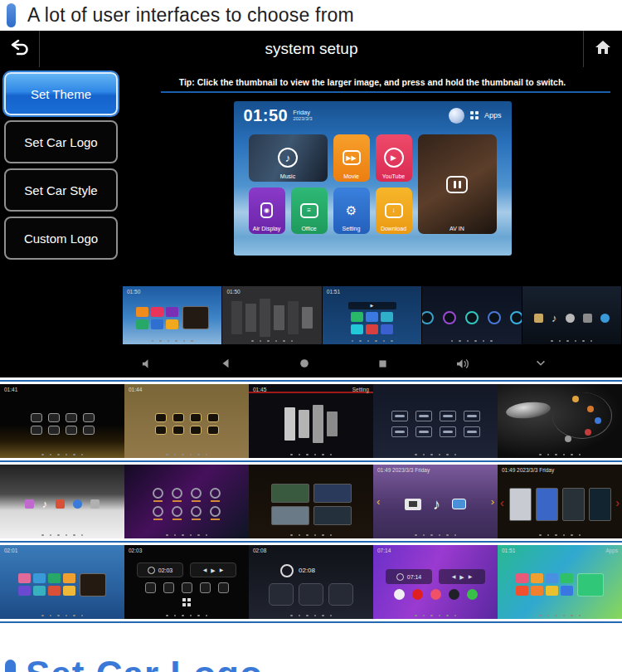 This screenshot has height=672, width=622. What do you see at coordinates (20, 49) in the screenshot?
I see `back-arrow-icon` at bounding box center [20, 49].